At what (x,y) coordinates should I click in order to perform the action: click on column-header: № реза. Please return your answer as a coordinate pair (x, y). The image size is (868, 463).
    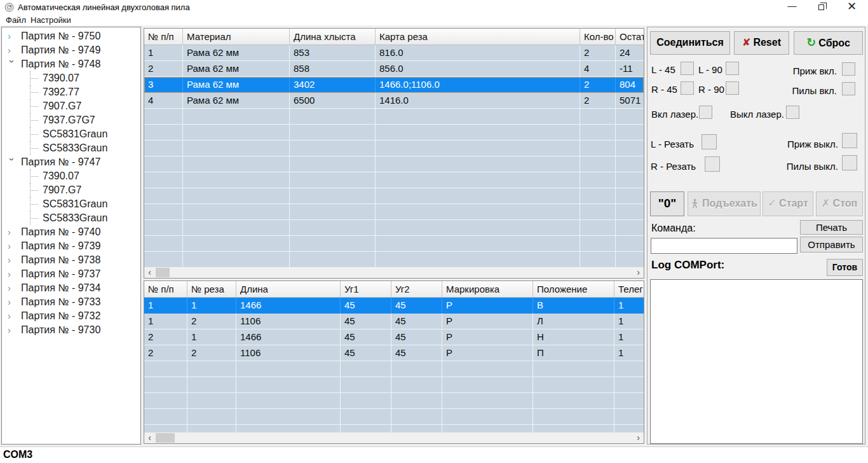
    Looking at the image, I should click on (212, 289).